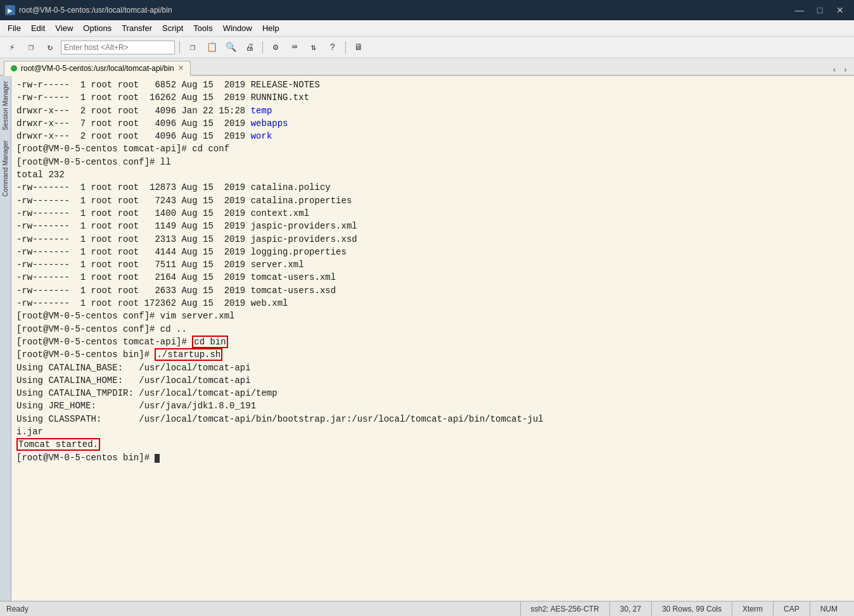  I want to click on terminal-line: drwxr-x--- 7 root root 4096 Aug 15 2019 …, so click(433, 123).